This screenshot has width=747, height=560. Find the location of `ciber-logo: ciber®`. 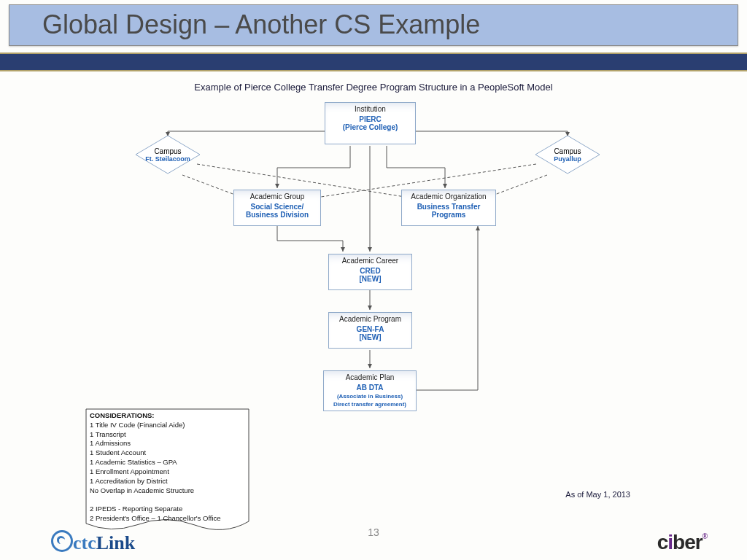

ciber-logo: ciber® is located at coordinates (682, 542).